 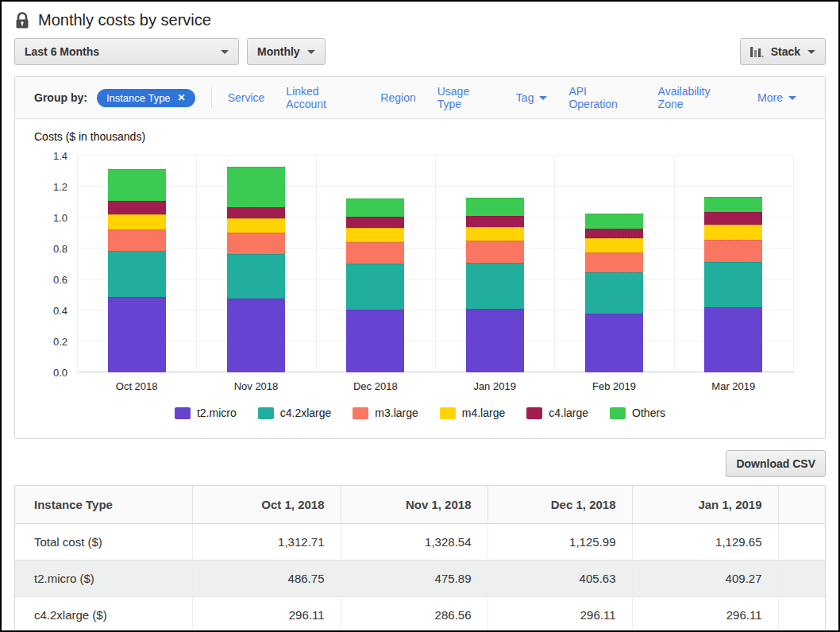 I want to click on table-row: c4.2xlarge ($)296.11286.56296.11296.11, so click(x=420, y=615).